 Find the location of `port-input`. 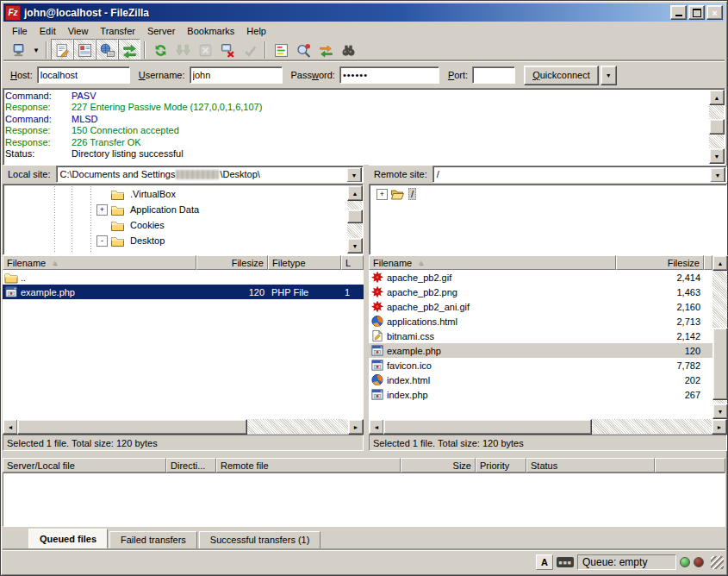

port-input is located at coordinates (494, 75).